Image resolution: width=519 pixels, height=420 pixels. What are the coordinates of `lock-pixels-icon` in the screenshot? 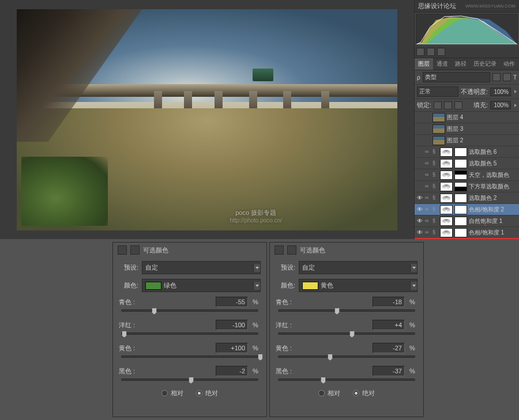 It's located at (438, 105).